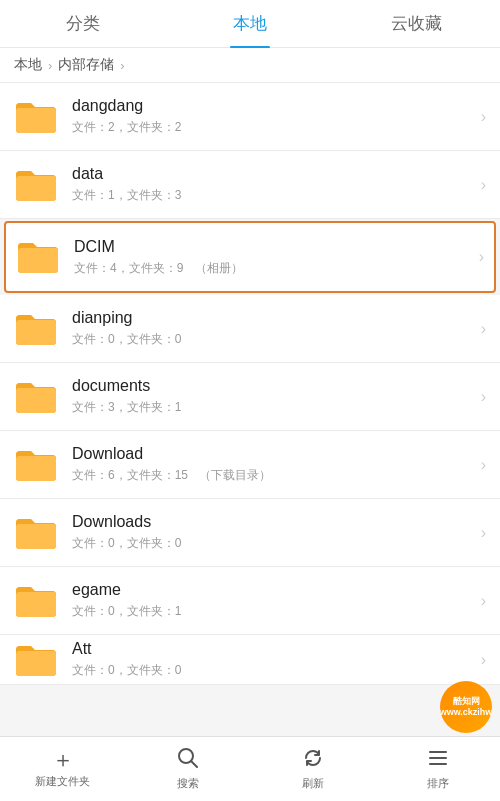 The height and width of the screenshot is (801, 500). Describe the element at coordinates (250, 117) in the screenshot. I see `list-item: dangdang 文件：2，文件夹：2 ›` at that location.